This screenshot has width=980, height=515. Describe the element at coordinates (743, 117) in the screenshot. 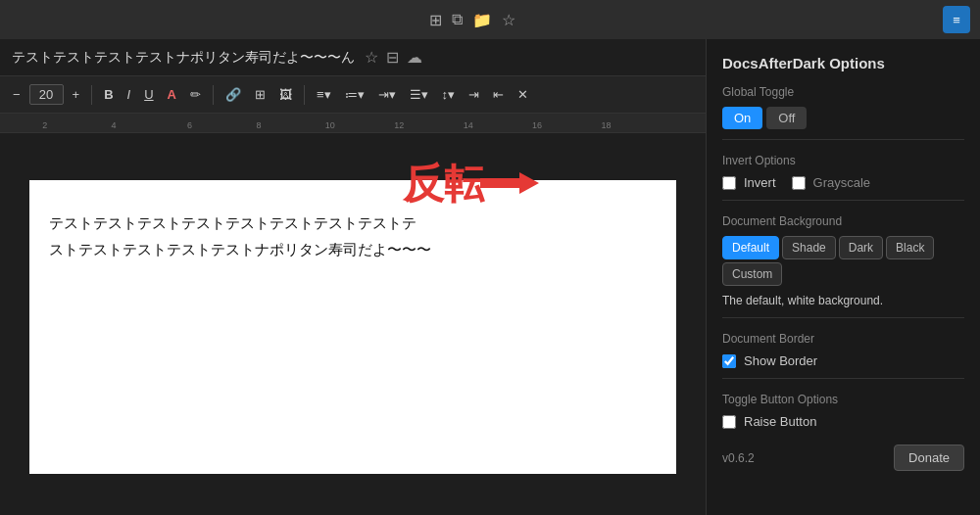

I see `toggle-on-btn: On` at that location.